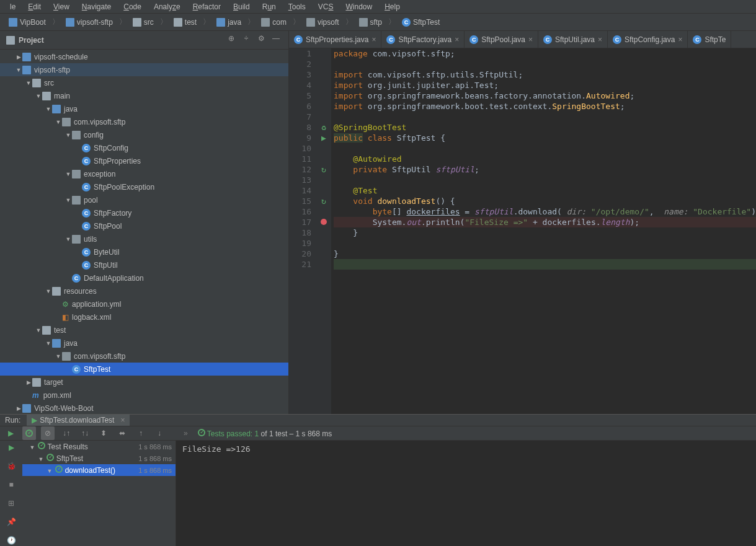 The height and width of the screenshot is (546, 756). Describe the element at coordinates (11, 433) in the screenshot. I see `rerun-button: ▶` at that location.